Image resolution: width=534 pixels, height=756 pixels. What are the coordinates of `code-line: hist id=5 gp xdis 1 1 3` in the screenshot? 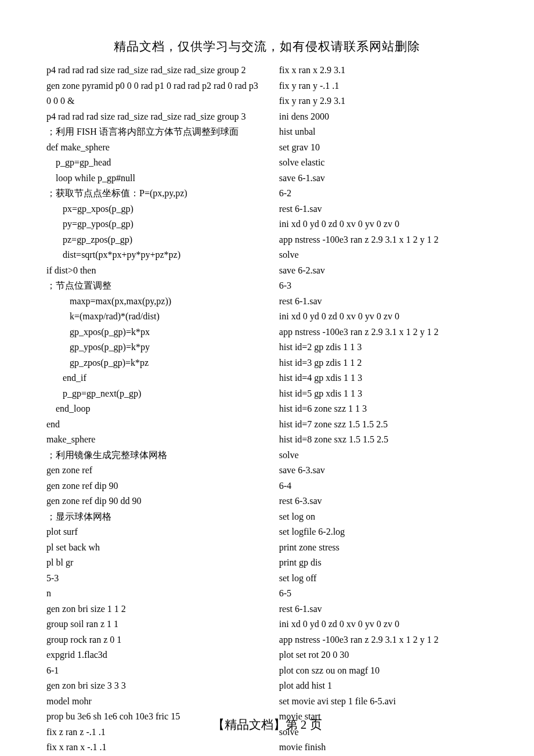 It's located at (383, 394).